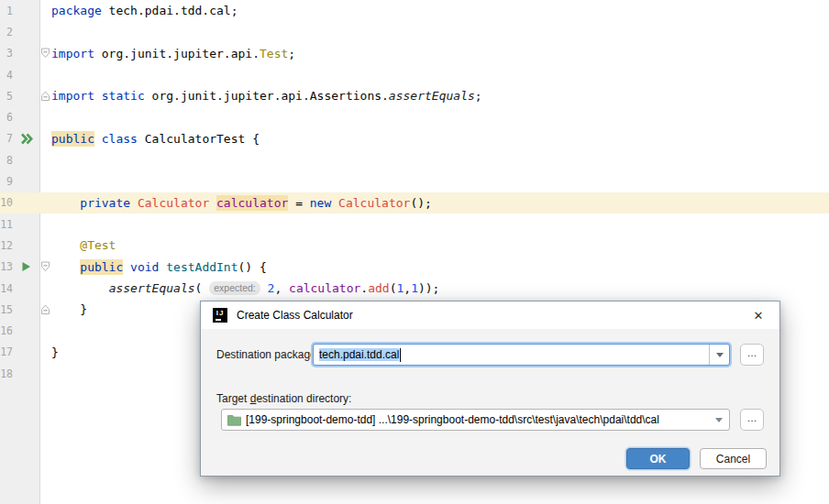 The height and width of the screenshot is (504, 829). I want to click on line-number: 15, so click(6, 310).